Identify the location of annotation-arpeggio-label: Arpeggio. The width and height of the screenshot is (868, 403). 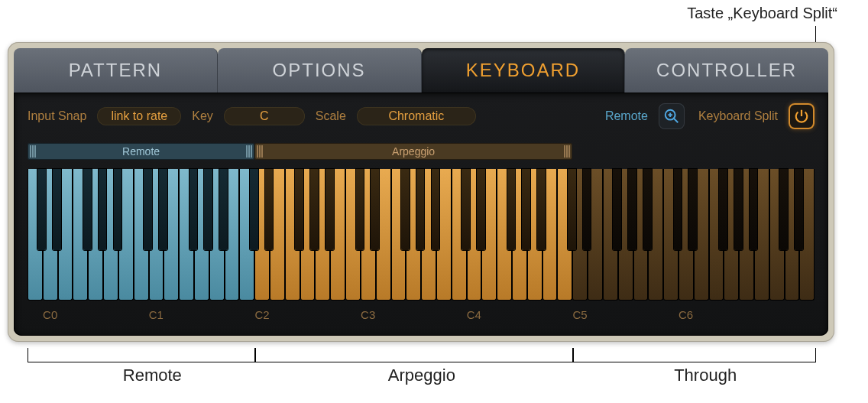
(422, 375).